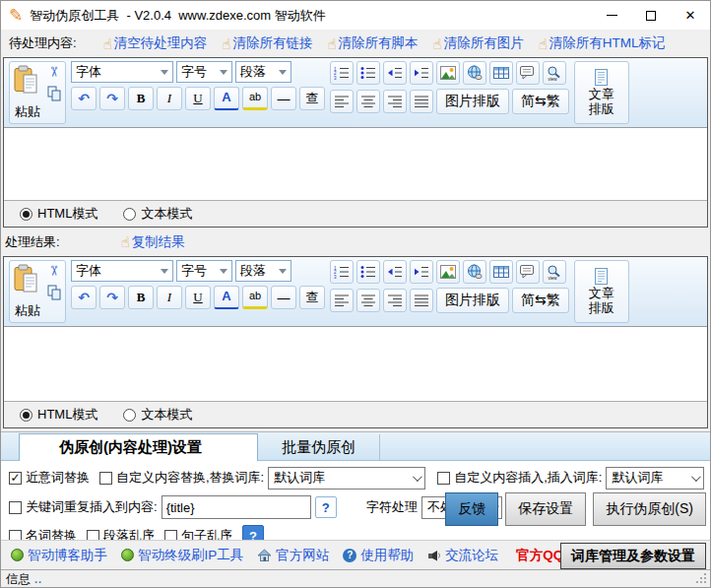 Image resolution: width=711 pixels, height=588 pixels. I want to click on source-text-mode-radio: 文本模式, so click(158, 214).